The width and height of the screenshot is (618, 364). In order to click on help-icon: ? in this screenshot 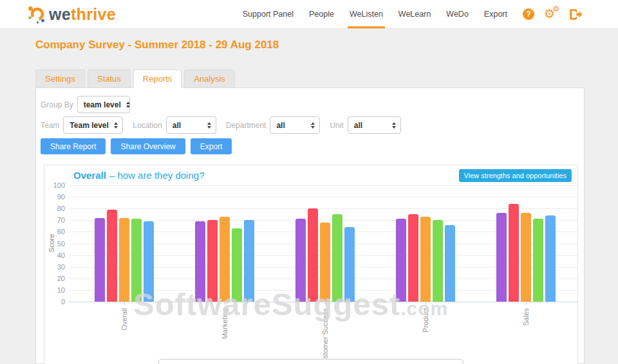, I will do `click(529, 14)`.